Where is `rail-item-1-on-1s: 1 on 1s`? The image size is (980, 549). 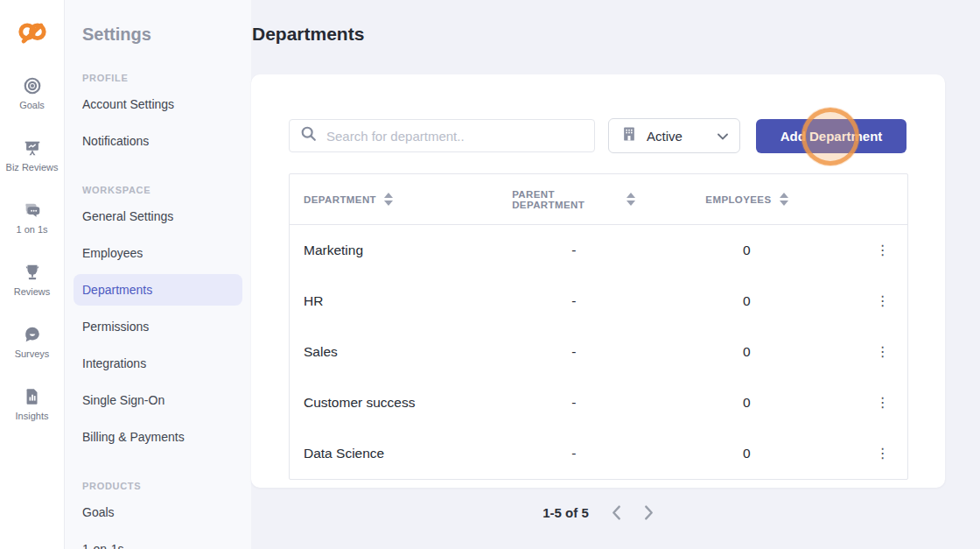 rail-item-1-on-1s: 1 on 1s is located at coordinates (32, 218).